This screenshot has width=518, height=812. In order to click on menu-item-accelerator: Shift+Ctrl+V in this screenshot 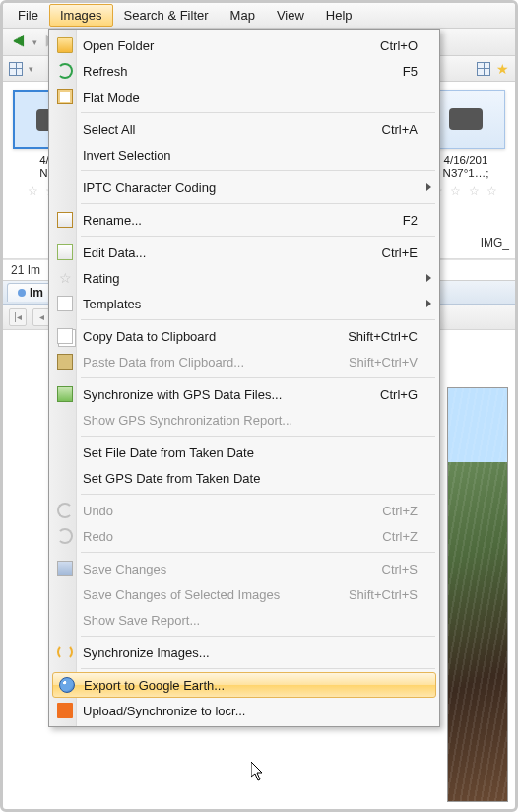, I will do `click(383, 363)`.